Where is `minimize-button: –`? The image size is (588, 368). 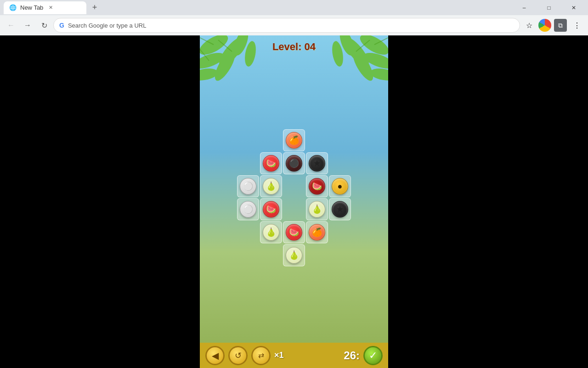
minimize-button: – is located at coordinates (524, 7).